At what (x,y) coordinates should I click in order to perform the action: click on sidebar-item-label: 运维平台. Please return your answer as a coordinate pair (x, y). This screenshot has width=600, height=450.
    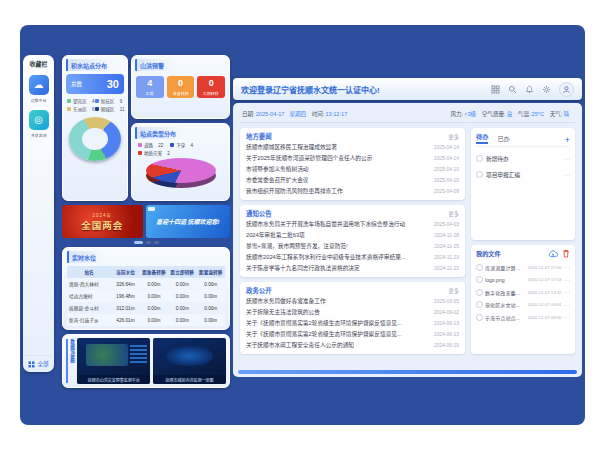
    Looking at the image, I should click on (39, 100).